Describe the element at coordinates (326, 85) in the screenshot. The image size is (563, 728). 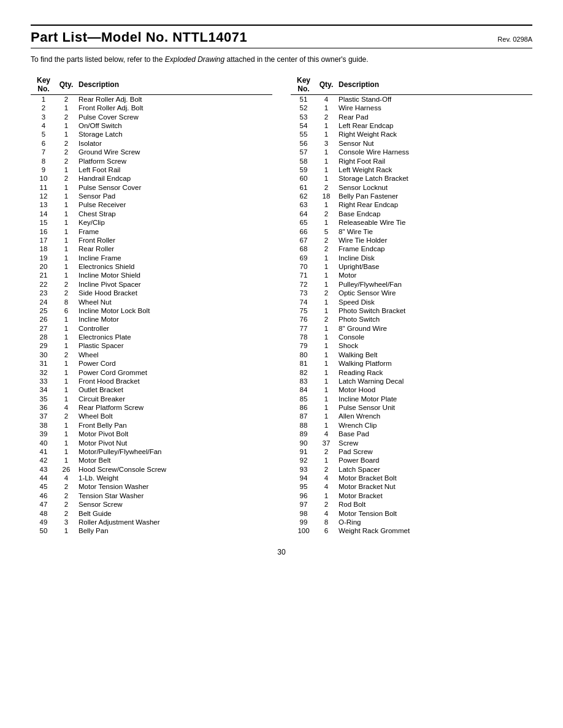
I see `right-qty-header: Qty.` at that location.